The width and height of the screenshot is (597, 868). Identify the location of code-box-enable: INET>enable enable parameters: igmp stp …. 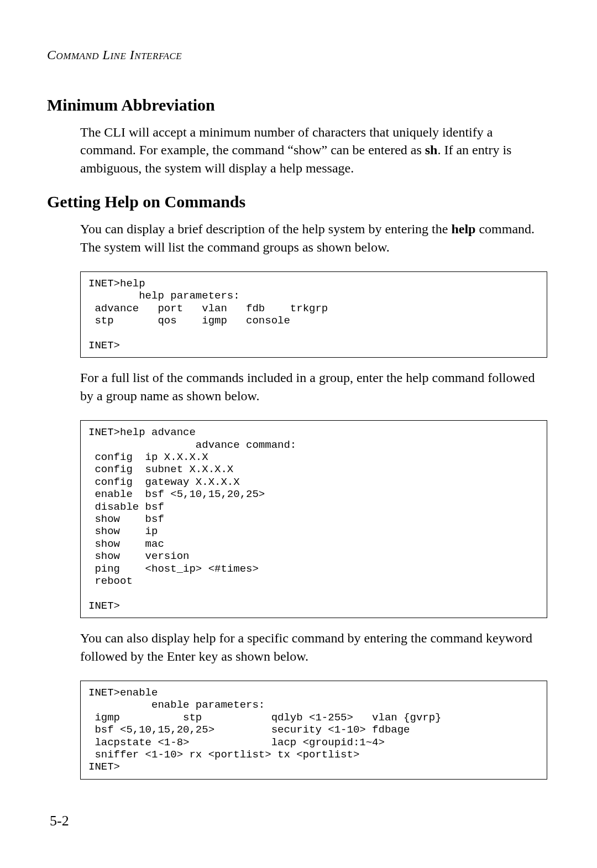
(314, 730).